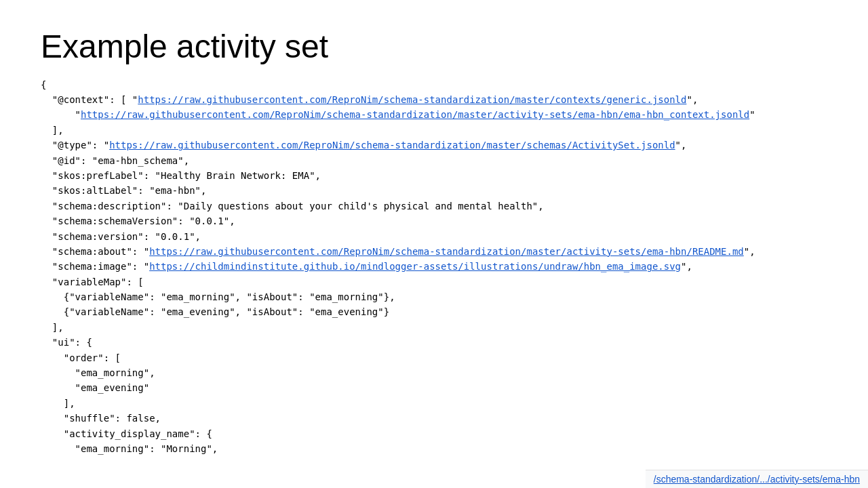 This screenshot has width=868, height=488. What do you see at coordinates (434, 100) in the screenshot?
I see `json-line-2: "@context": [ "https://raw.githubusercon…` at bounding box center [434, 100].